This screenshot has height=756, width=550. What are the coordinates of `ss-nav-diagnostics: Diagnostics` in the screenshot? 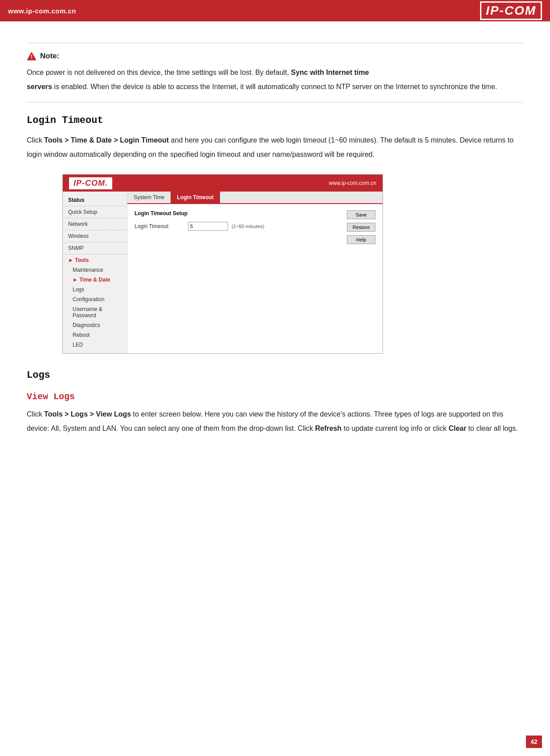 It's located at (95, 325).